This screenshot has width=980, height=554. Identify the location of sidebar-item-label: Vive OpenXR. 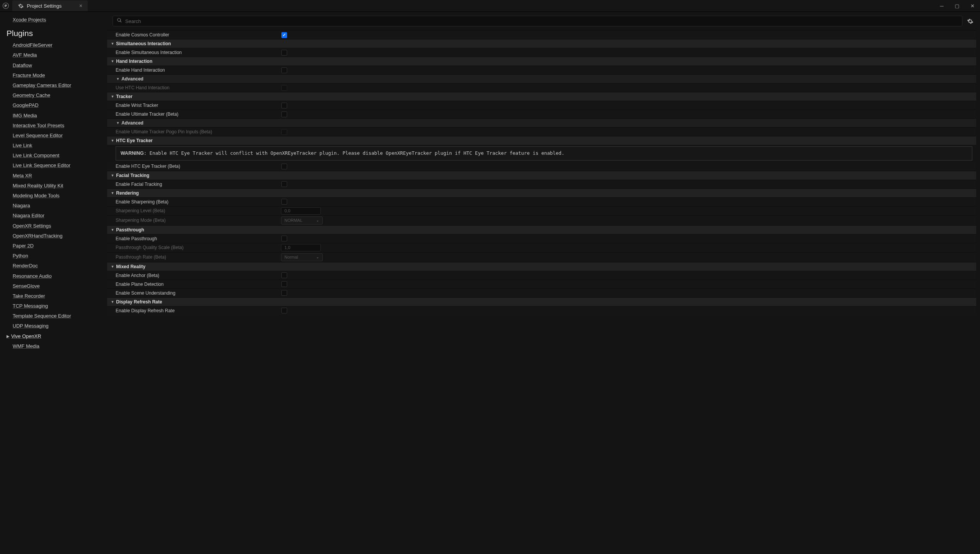
(26, 336).